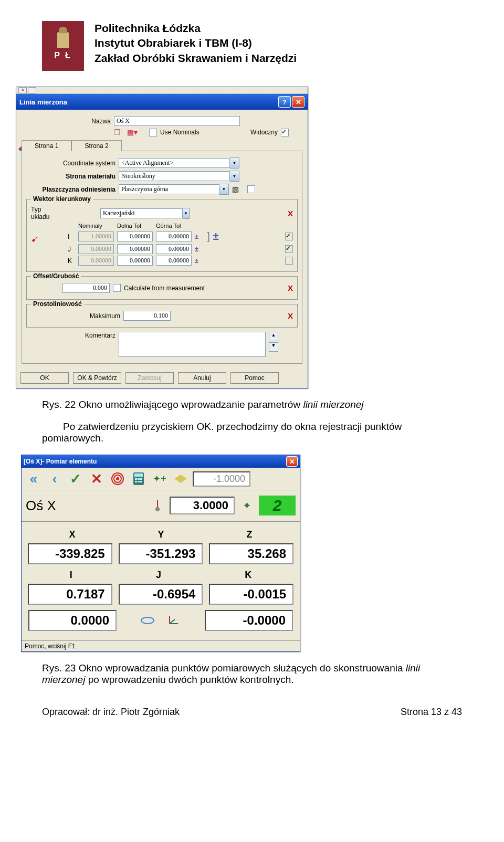 The height and width of the screenshot is (842, 504). Describe the element at coordinates (285, 102) in the screenshot. I see `help-button: ?` at that location.